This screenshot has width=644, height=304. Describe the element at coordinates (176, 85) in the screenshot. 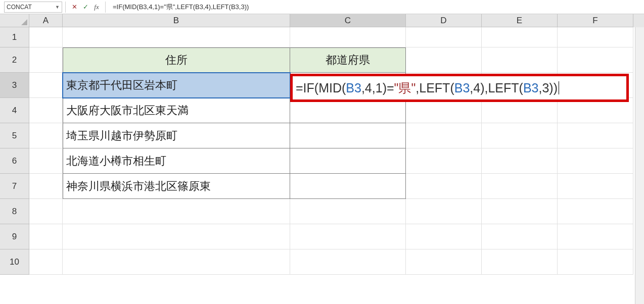

I see `cell-B3: 東京都千代田区岩本町` at that location.